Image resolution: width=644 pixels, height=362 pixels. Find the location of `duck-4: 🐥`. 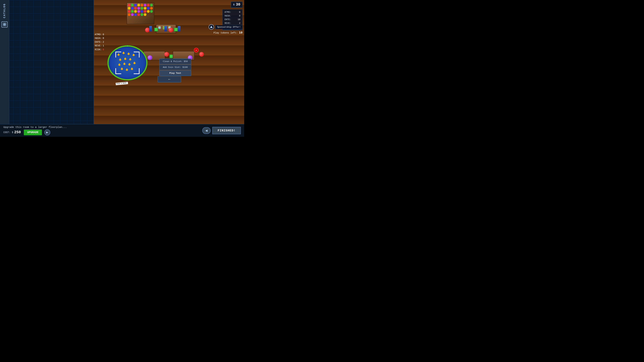

duck-4: 🐥 is located at coordinates (134, 55).